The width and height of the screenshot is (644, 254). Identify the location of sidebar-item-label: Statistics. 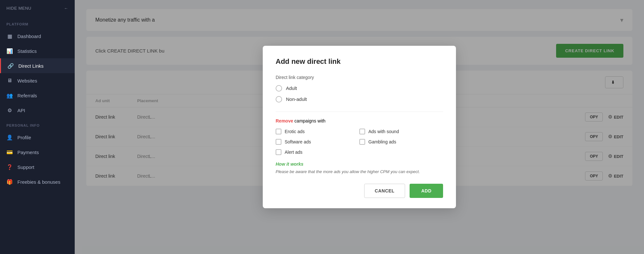
(27, 51).